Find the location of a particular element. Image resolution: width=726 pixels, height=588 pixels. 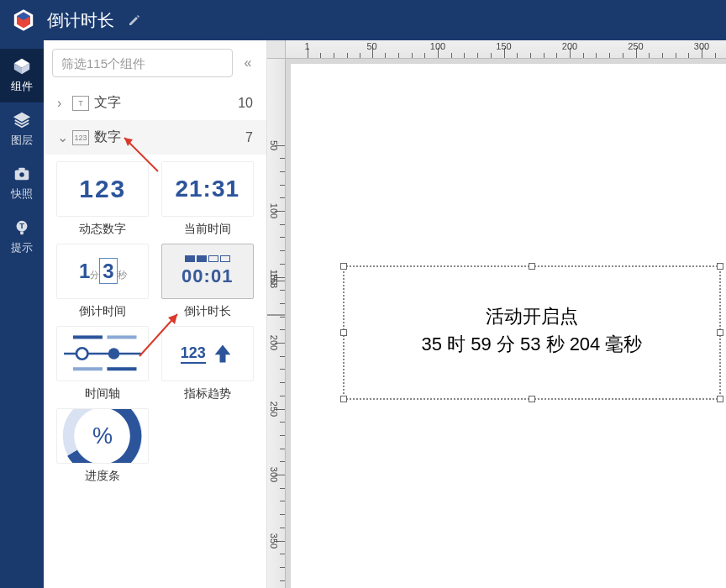

trend-preview: 123 is located at coordinates (208, 354).